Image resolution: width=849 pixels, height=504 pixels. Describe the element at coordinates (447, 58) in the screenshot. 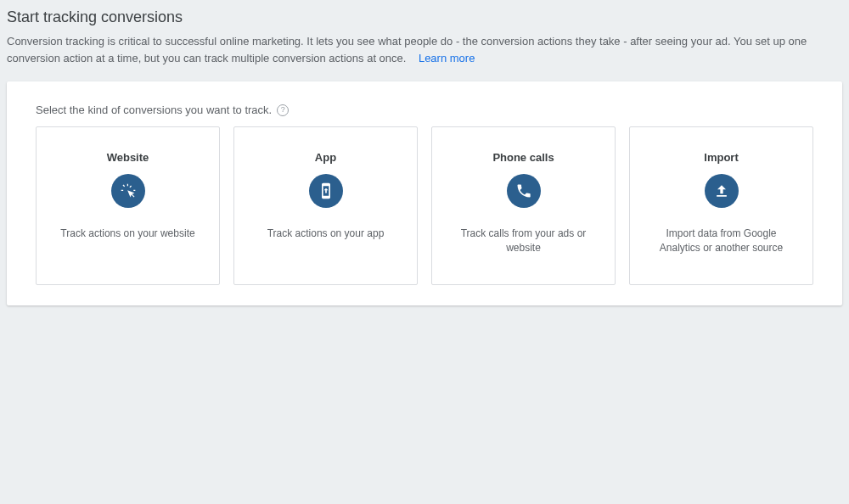

I see `learn-more-link: Learn more` at that location.